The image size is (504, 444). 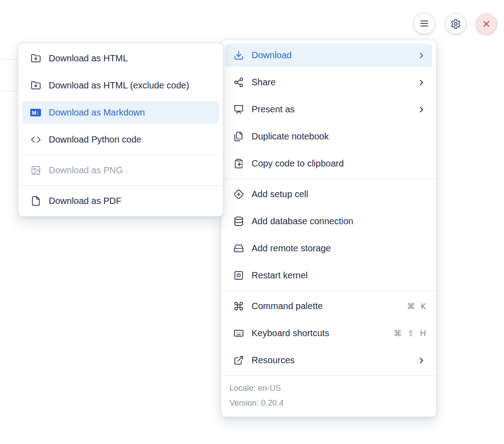 What do you see at coordinates (131, 59) in the screenshot?
I see `menu-item-label: Download as HTML` at bounding box center [131, 59].